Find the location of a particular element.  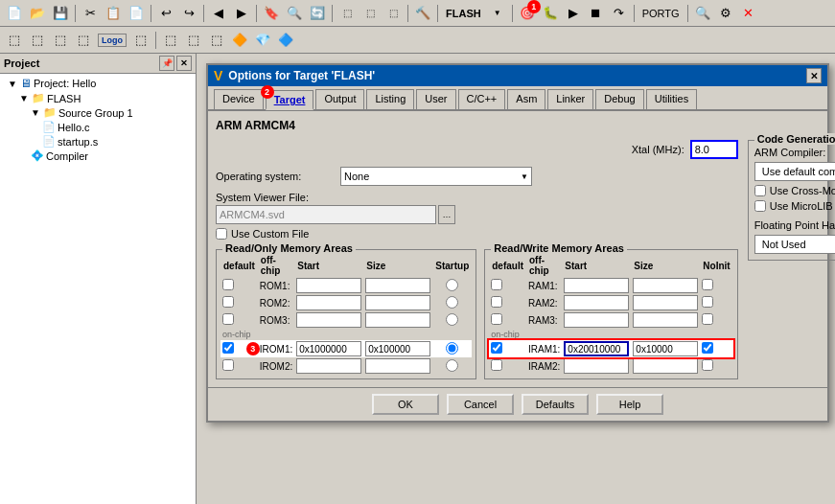

tree-item-hello: 📄 Hello.c is located at coordinates (98, 126).